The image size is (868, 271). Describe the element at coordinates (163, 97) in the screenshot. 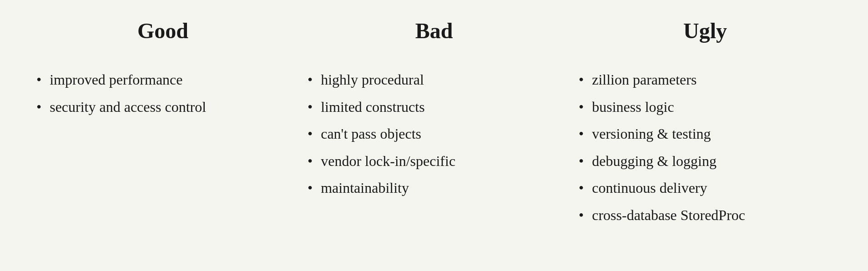

I see `list-good: improved performancesecurity and access …` at that location.